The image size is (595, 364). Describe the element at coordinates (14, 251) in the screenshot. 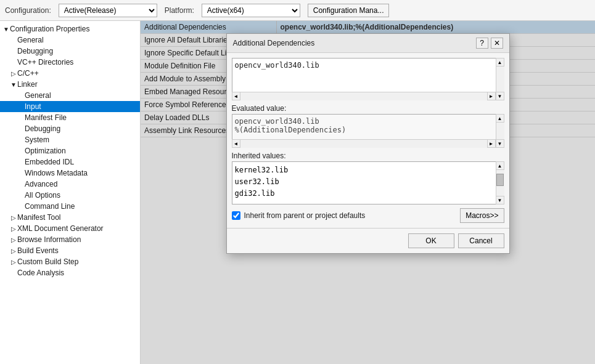

I see `expand-icon-build-events: ▷` at that location.